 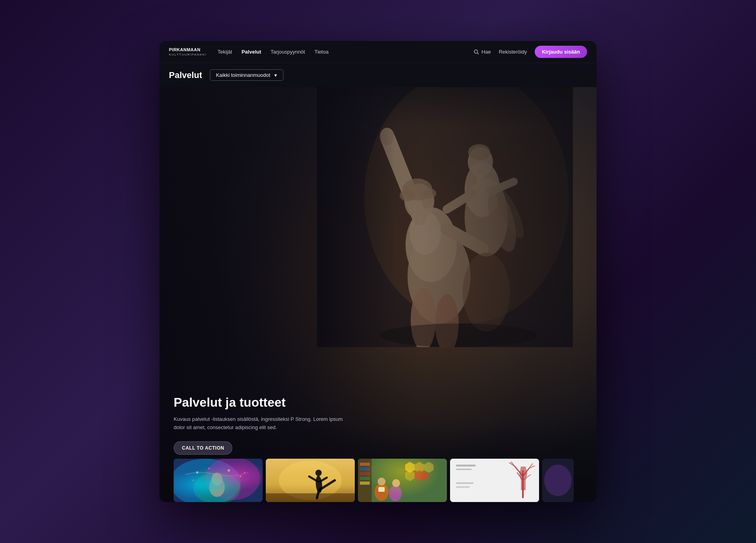 I want to click on logo-main: PIRKANMAAN, so click(x=188, y=50).